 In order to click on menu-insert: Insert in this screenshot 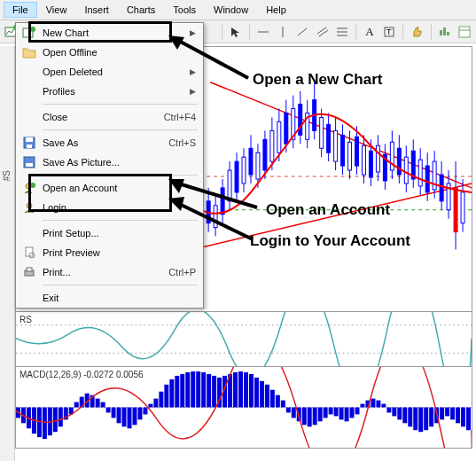, I will do `click(97, 10)`.